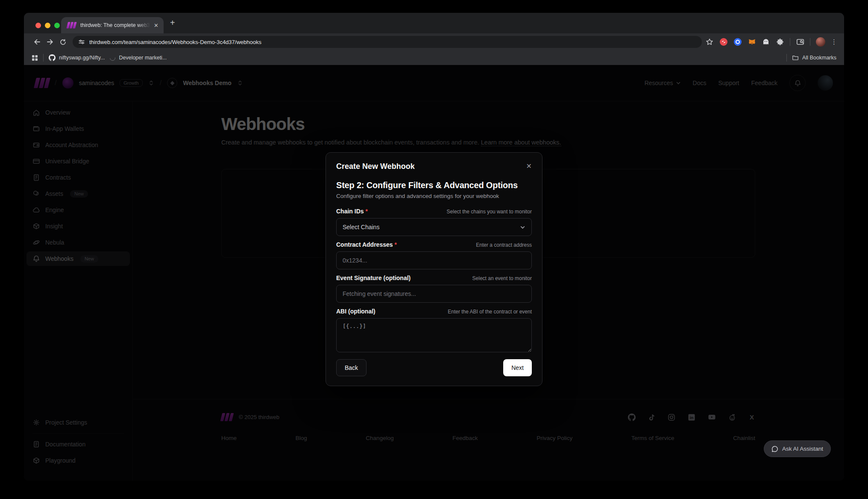  I want to click on chevron-down-icon, so click(523, 227).